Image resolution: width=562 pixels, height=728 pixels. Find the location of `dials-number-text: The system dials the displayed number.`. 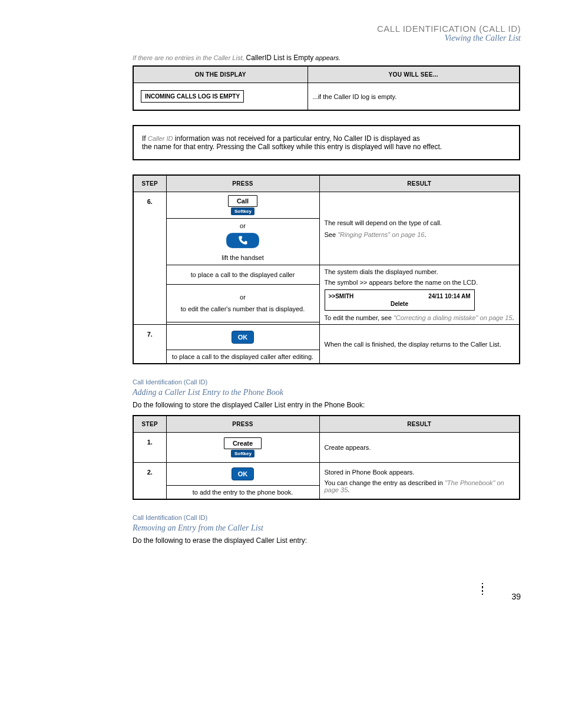

dials-number-text: The system dials the displayed number. is located at coordinates (419, 272).